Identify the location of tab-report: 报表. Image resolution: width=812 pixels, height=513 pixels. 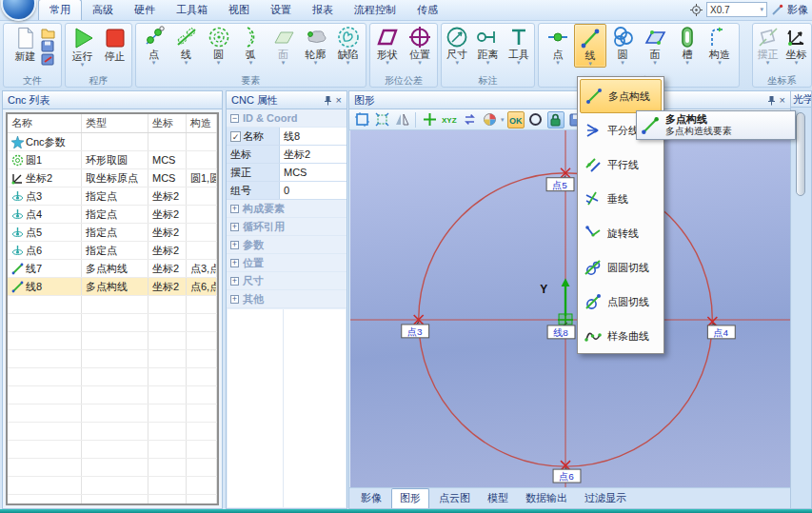
(323, 10).